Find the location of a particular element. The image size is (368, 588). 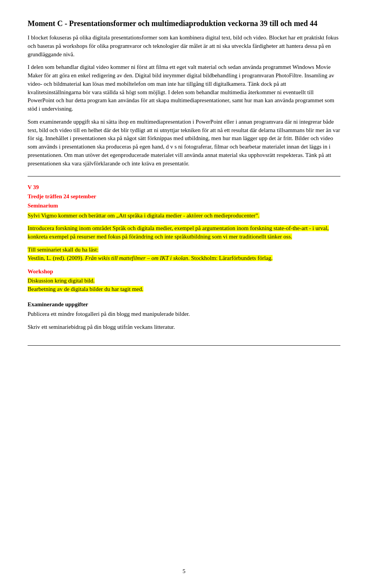

seminar-text-2: Introducera forskning inom området Språk… is located at coordinates (184, 233).